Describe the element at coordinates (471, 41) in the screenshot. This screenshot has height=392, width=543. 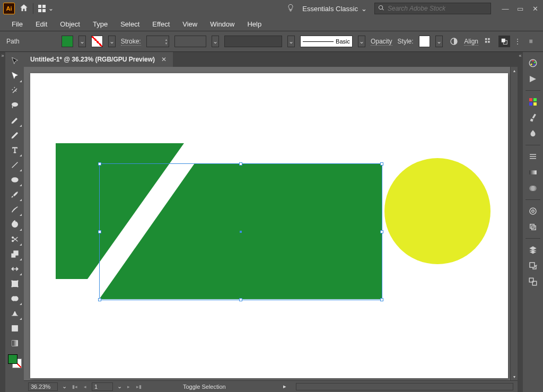
I see `align-label: Align` at that location.